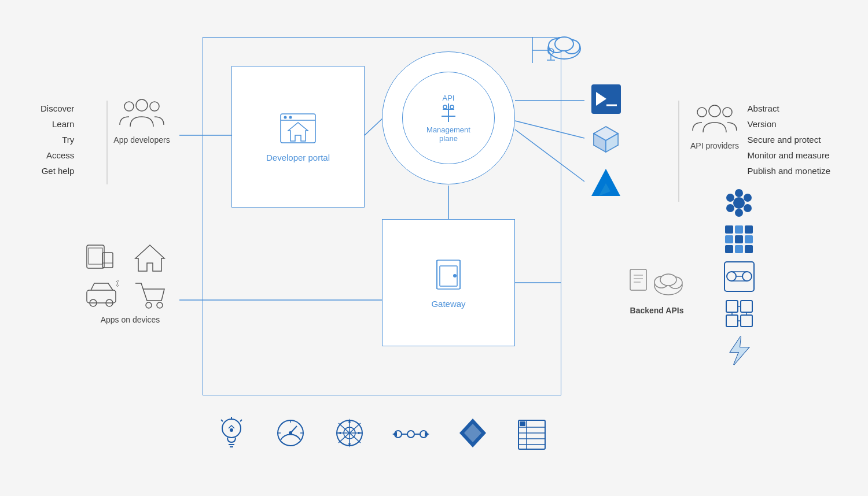  Describe the element at coordinates (57, 140) in the screenshot. I see `left-actions-panel: Discover Learn Try Access Get help` at that location.